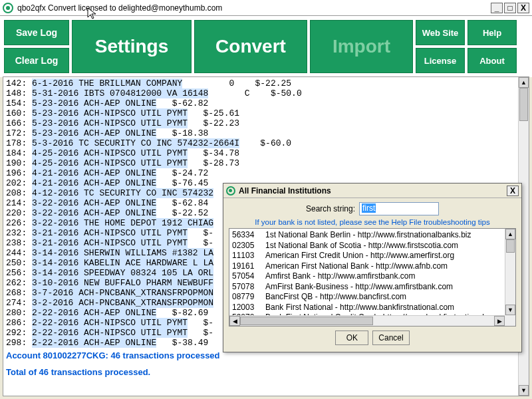  I want to click on list-scroll-right-icon: ▶, so click(499, 321).